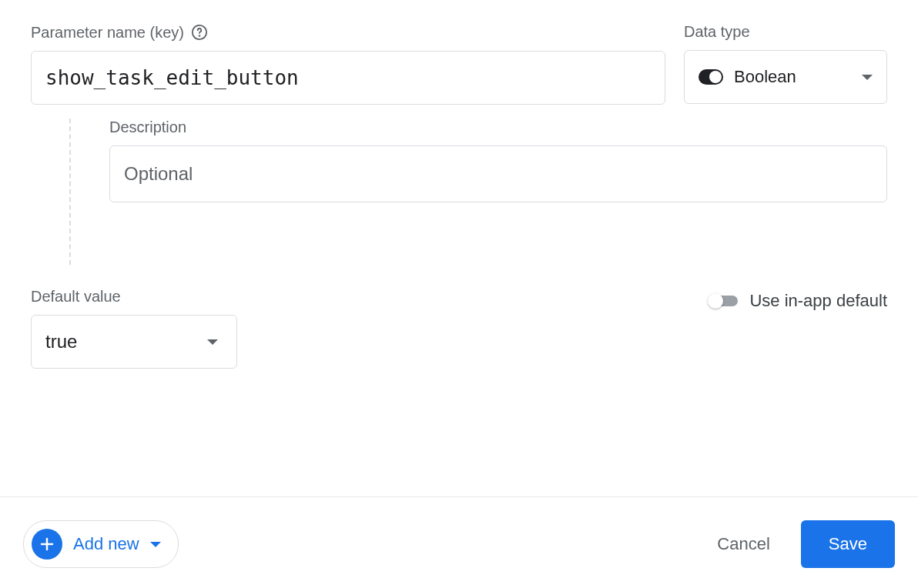  I want to click on boolean-type-icon, so click(711, 77).